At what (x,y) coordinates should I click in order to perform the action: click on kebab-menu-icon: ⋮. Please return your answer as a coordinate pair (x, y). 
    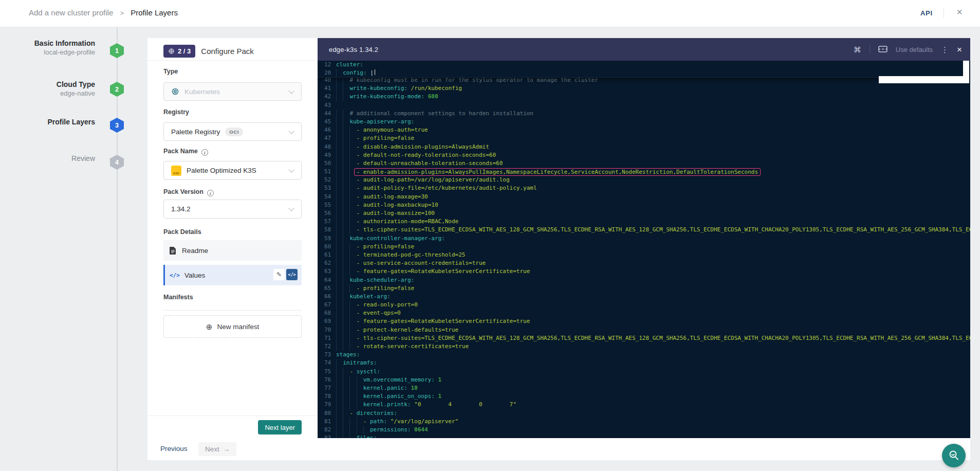
    Looking at the image, I should click on (945, 49).